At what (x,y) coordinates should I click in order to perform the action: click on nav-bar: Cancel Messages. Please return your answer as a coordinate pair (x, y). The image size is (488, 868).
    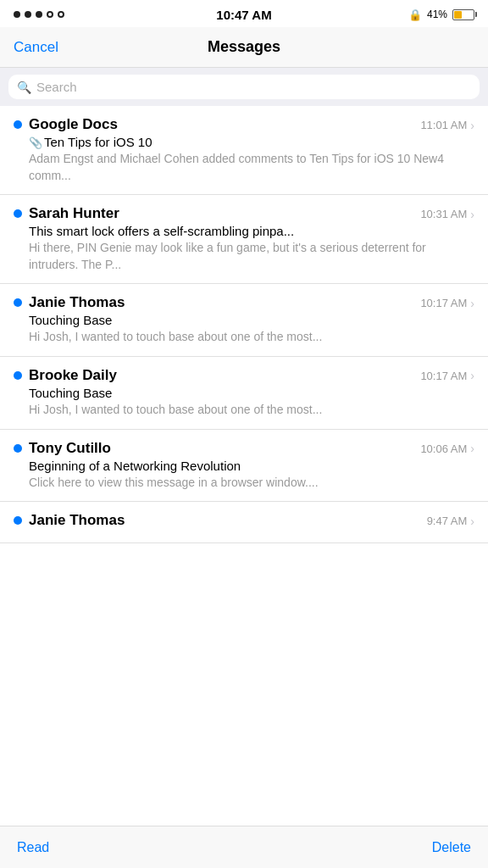
    Looking at the image, I should click on (244, 47).